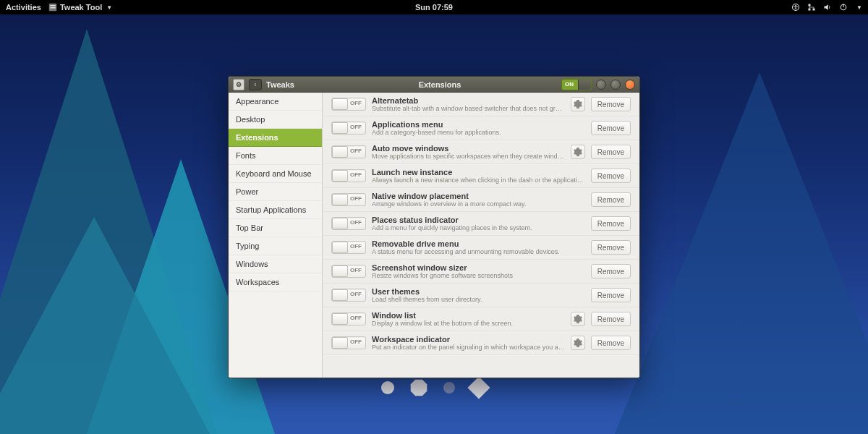  I want to click on extensions-master-toggle: ON, so click(576, 85).